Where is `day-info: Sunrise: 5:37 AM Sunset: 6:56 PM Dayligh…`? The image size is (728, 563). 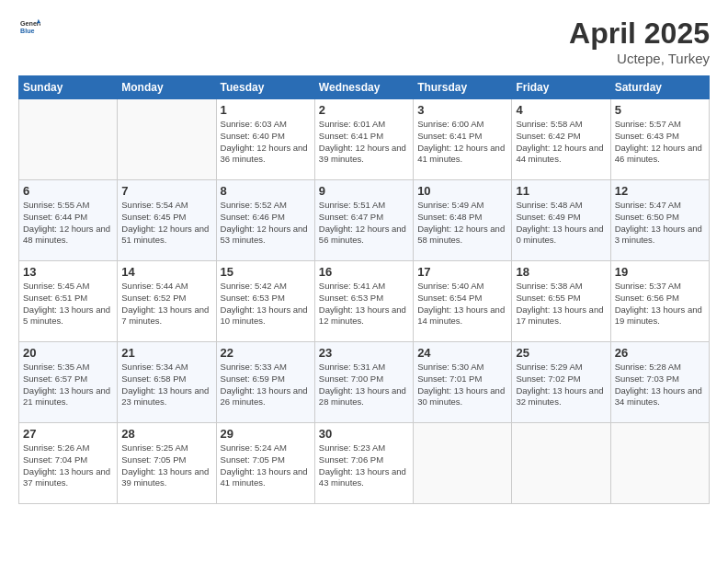
day-info: Sunrise: 5:37 AM Sunset: 6:56 PM Dayligh… is located at coordinates (660, 304).